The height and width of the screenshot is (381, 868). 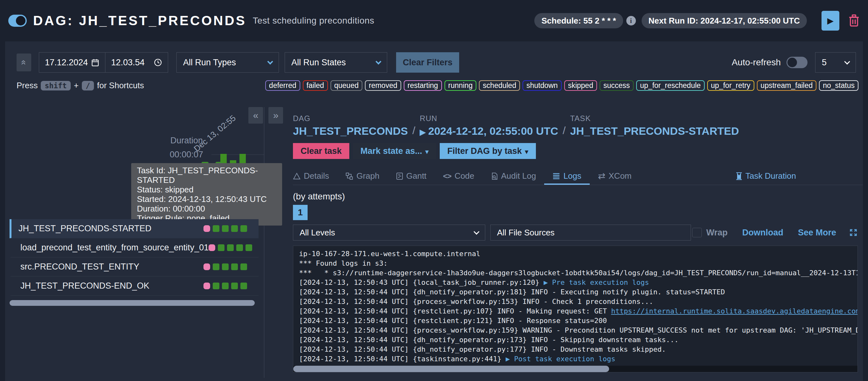 What do you see at coordinates (792, 62) in the screenshot?
I see `toggle-knob` at bounding box center [792, 62].